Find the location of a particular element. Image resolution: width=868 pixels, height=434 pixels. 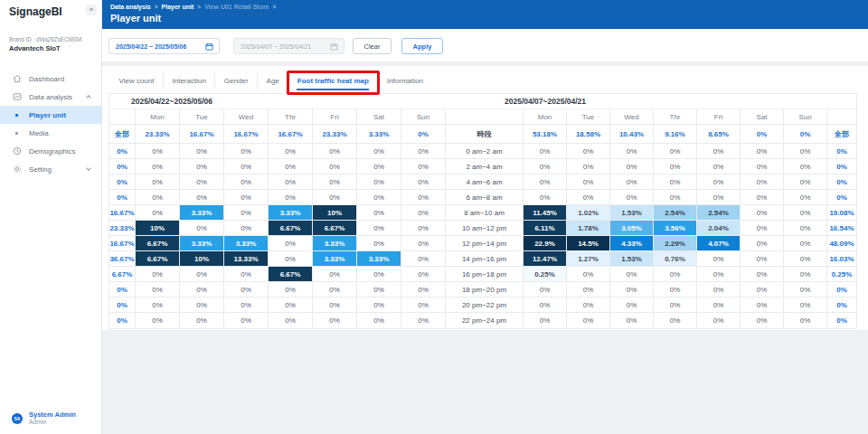

sidebar-collapse-icon: « is located at coordinates (91, 10).